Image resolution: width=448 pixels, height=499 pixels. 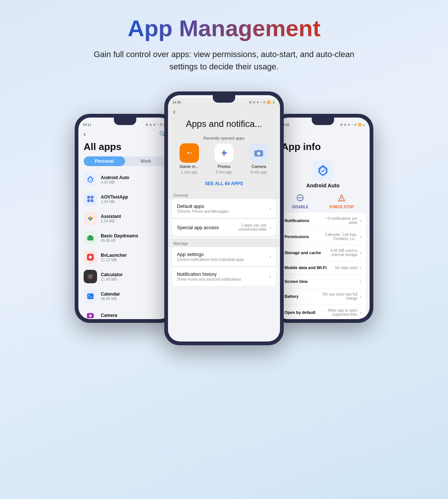 What do you see at coordinates (300, 202) in the screenshot?
I see `disable-button: DISABLE` at bounding box center [300, 202].